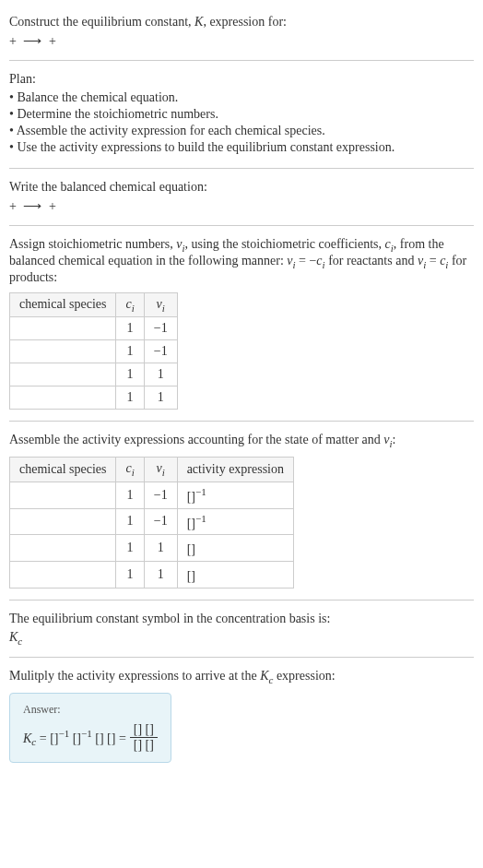 Image resolution: width=483 pixels, height=868 pixels. Describe the element at coordinates (242, 638) in the screenshot. I see `symbol-value: Kc` at that location.